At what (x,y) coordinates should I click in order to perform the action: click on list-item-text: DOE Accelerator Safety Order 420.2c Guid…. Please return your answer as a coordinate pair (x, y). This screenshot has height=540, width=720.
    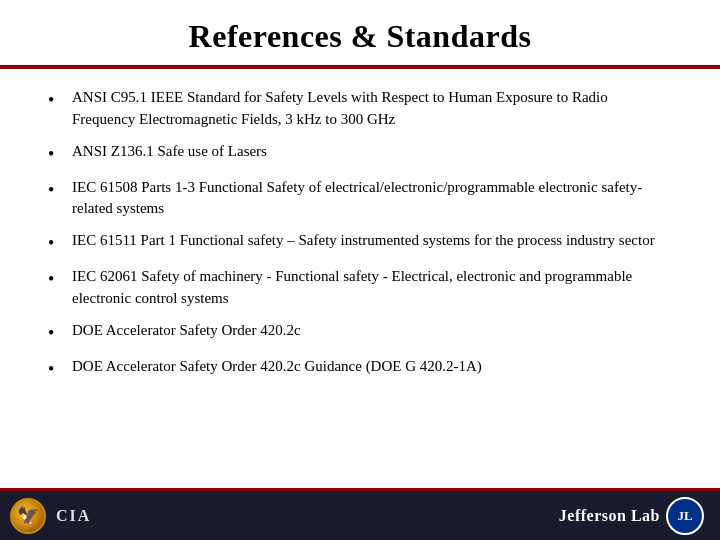
    Looking at the image, I should click on (372, 367).